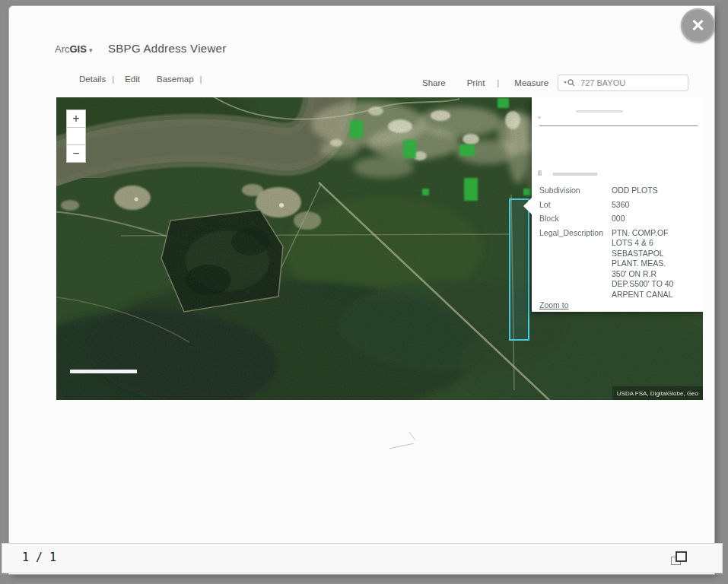  Describe the element at coordinates (76, 136) in the screenshot. I see `home-button` at that location.